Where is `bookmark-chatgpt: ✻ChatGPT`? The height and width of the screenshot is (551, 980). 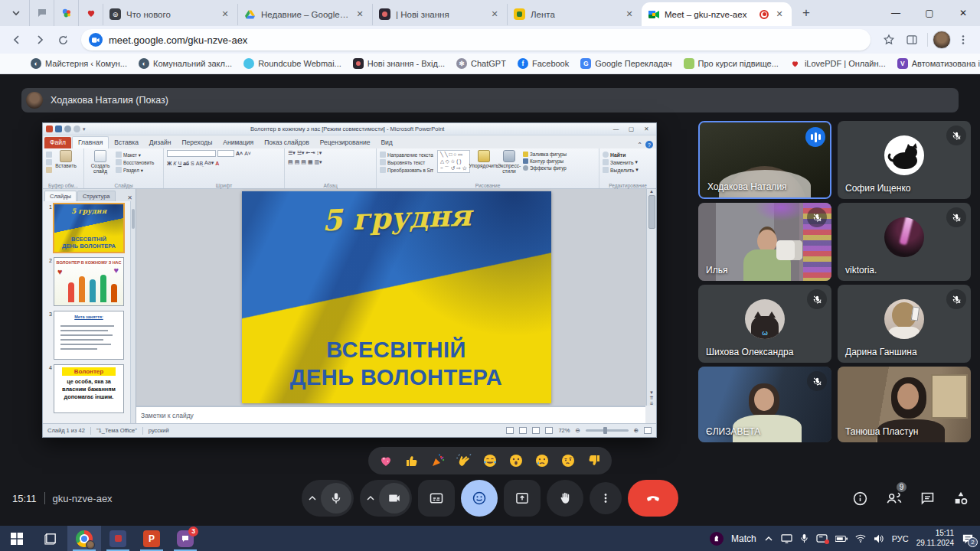
bookmark-chatgpt: ✻ChatGPT is located at coordinates (481, 64).